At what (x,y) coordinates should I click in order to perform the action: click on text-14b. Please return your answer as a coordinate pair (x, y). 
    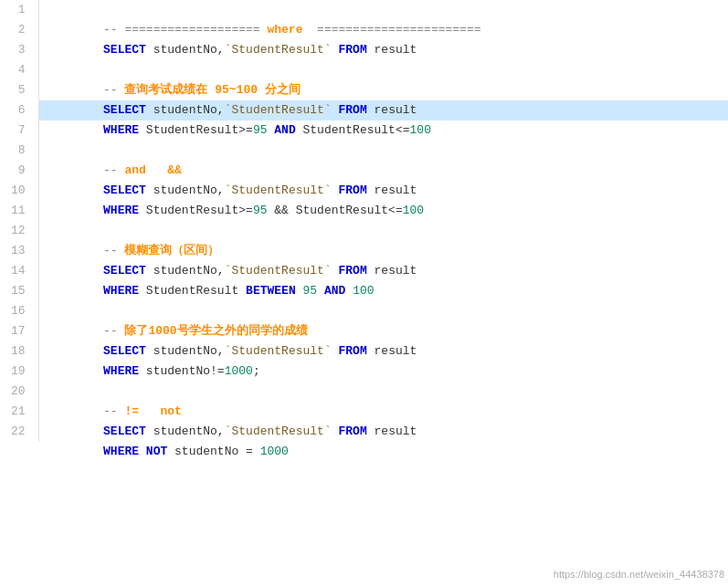
    Looking at the image, I should click on (300, 290).